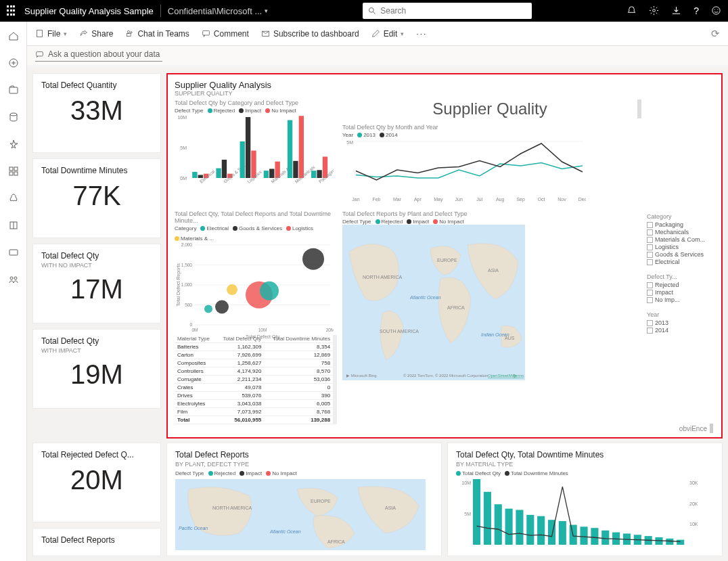 Image resolution: width=728 pixels, height=561 pixels. What do you see at coordinates (681, 240) in the screenshot?
I see `slicer-item: Materials & Com...` at bounding box center [681, 240].